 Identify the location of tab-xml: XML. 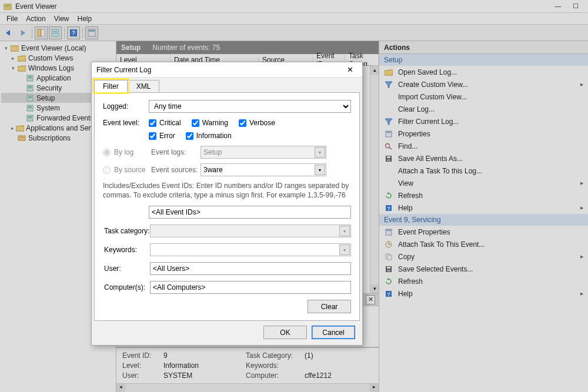
(143, 86).